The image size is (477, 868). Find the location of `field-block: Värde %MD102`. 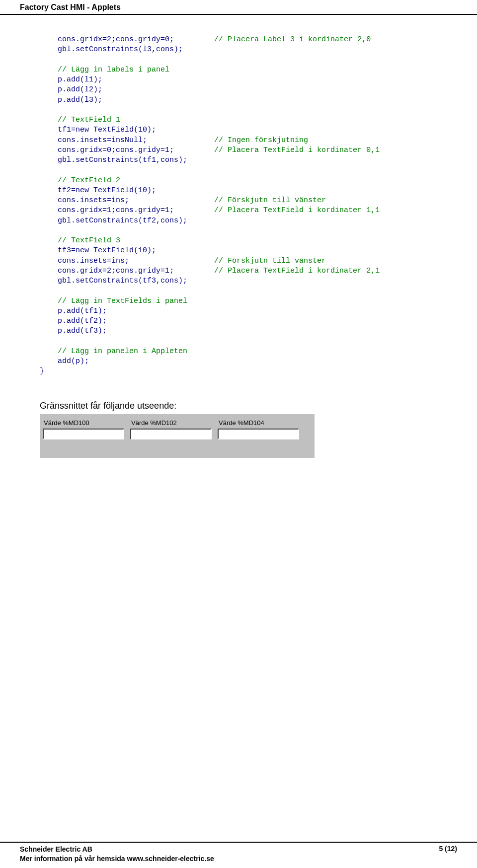

field-block: Värde %MD102 is located at coordinates (171, 436).